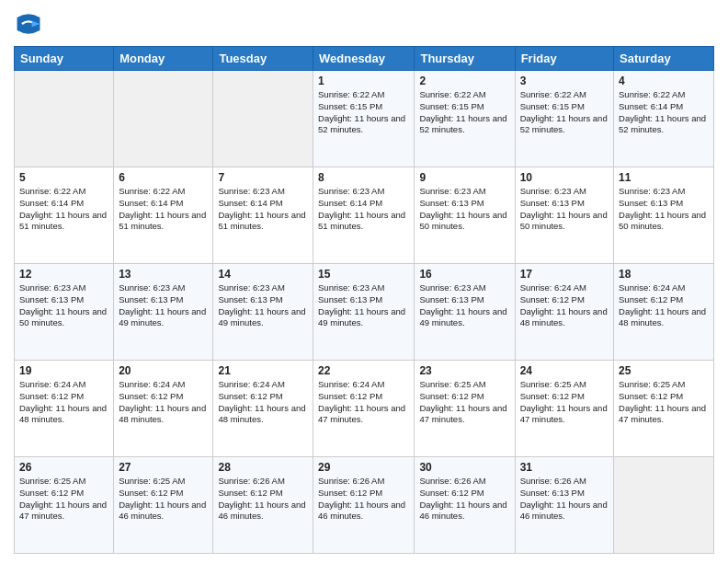 Image resolution: width=728 pixels, height=563 pixels. Describe the element at coordinates (263, 506) in the screenshot. I see `day-cell: 28Sunrise: 6:26 AM Sunset: 6:12 PM Dayli…` at that location.